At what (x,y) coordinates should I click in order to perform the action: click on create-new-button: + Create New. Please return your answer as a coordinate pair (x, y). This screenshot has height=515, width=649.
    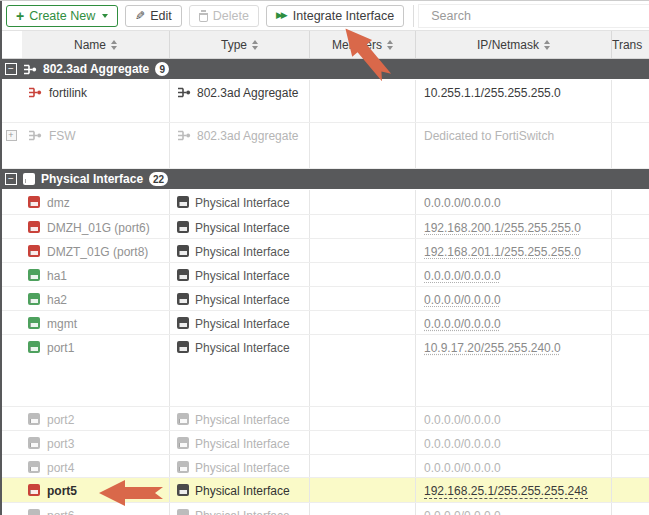
    Looking at the image, I should click on (62, 16).